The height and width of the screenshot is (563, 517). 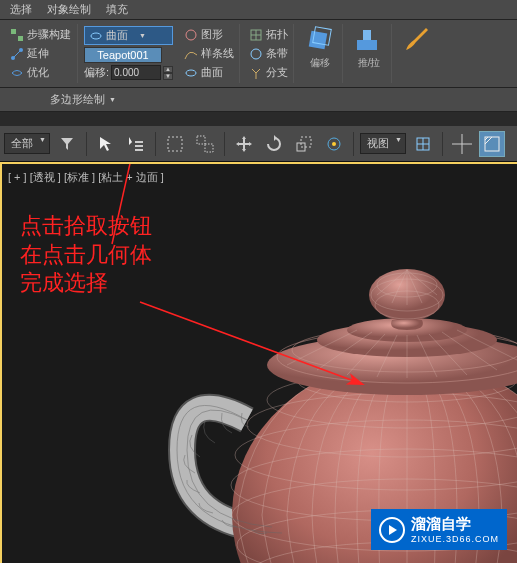 I want to click on rotate-icon, so click(x=274, y=144).